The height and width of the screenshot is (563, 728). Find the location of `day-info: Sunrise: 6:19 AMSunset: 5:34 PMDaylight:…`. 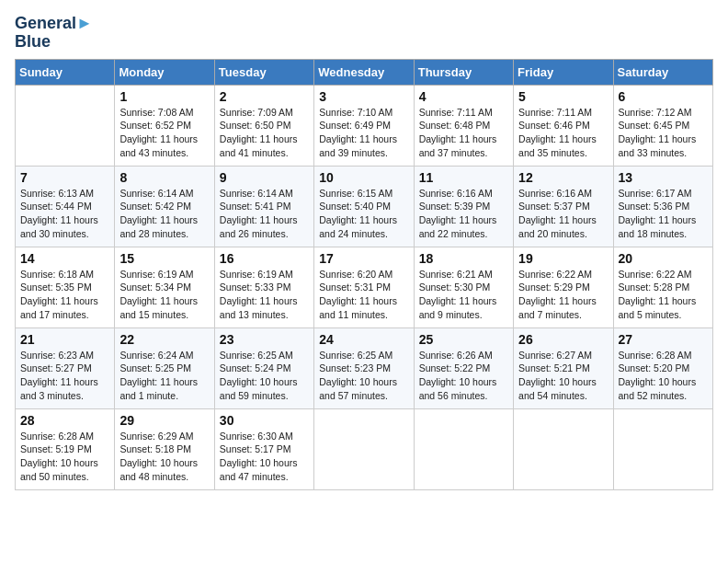

day-info: Sunrise: 6:19 AMSunset: 5:34 PMDaylight:… is located at coordinates (164, 294).